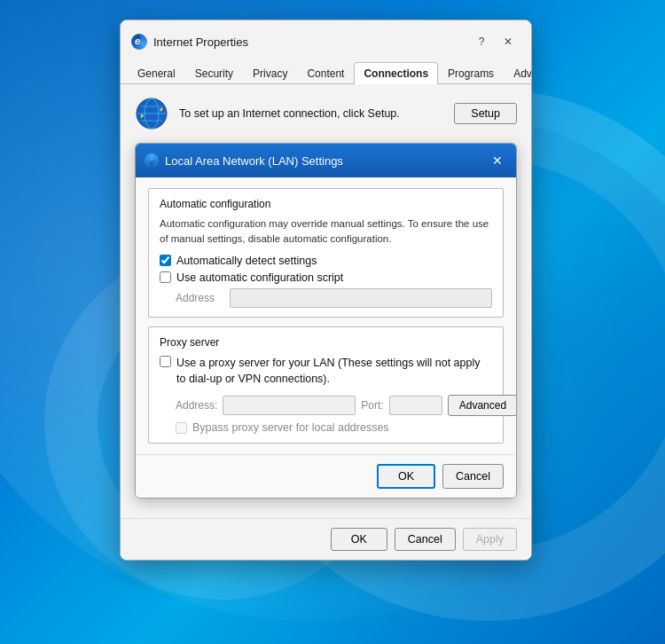 The height and width of the screenshot is (644, 665). Describe the element at coordinates (326, 428) in the screenshot. I see `bypass-row: Bypass proxy server for local addresses` at that location.